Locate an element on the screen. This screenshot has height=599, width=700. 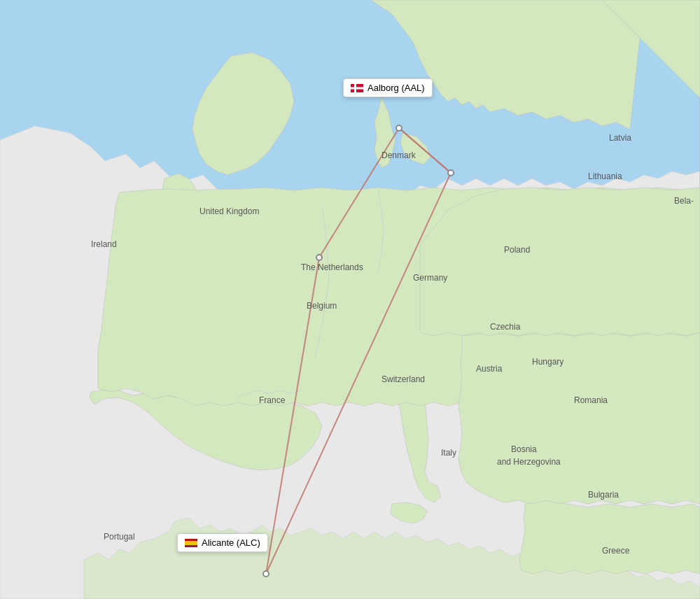
spain-flag is located at coordinates (191, 543).